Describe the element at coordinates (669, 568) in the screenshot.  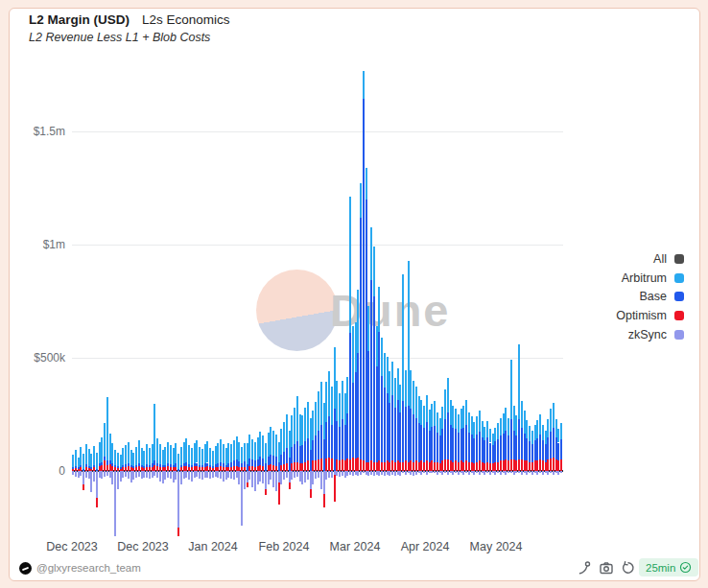
I see `refresh-age-badge: 25min` at that location.